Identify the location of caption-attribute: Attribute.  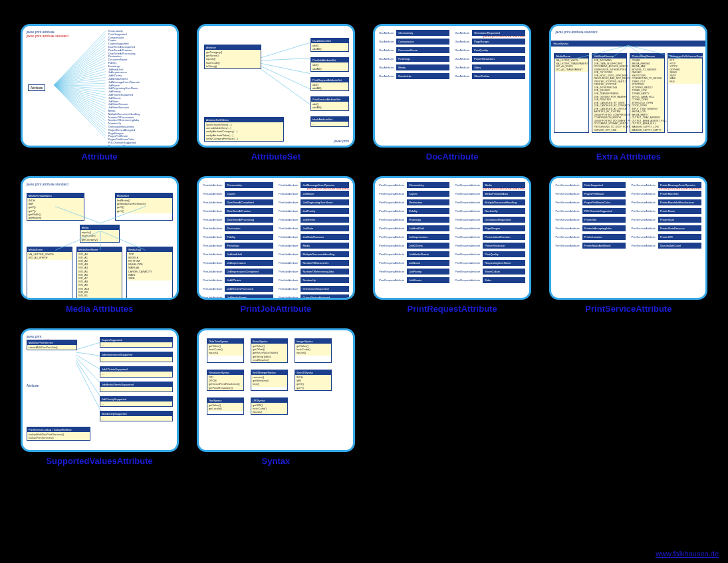
(100, 157).